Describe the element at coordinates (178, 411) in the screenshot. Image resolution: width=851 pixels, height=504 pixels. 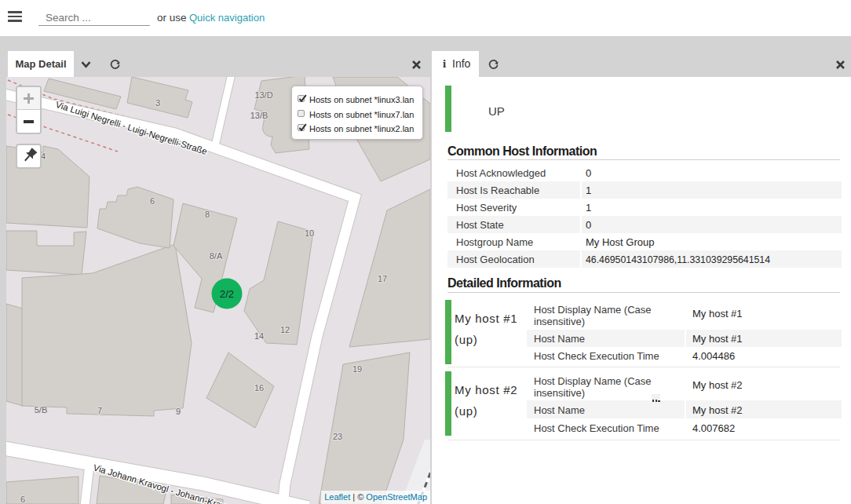
I see `svg-text: 9` at that location.